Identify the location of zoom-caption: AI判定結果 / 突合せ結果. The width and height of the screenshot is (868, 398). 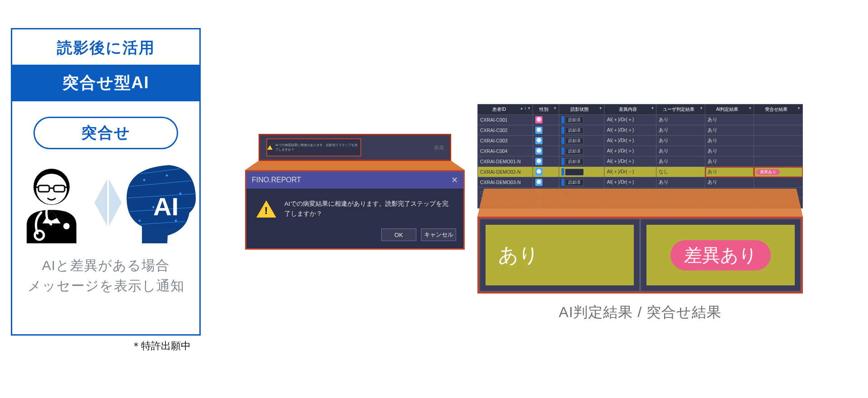
(640, 313).